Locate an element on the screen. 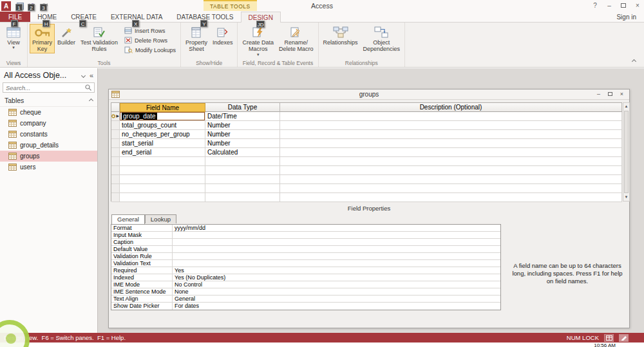  search-input is located at coordinates (45, 88).